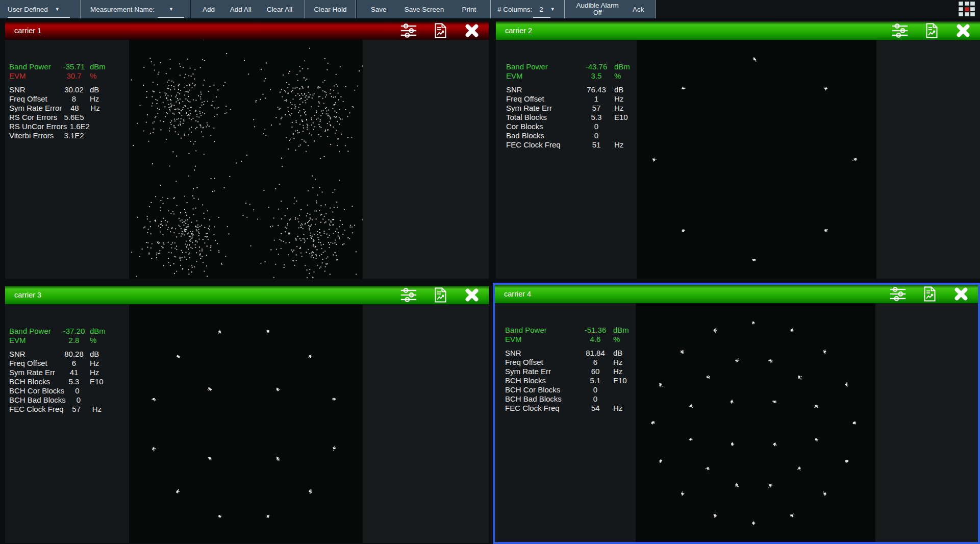  I want to click on carrier-4-titlebar: carrier 4, so click(737, 294).